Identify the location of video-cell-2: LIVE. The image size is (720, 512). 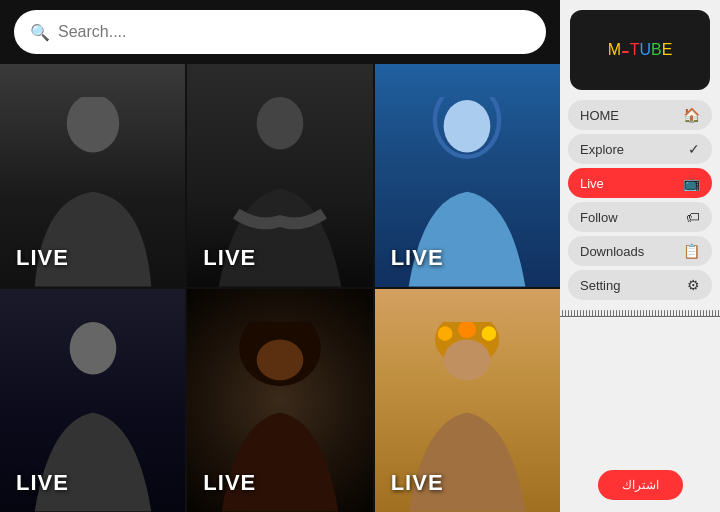
(280, 176).